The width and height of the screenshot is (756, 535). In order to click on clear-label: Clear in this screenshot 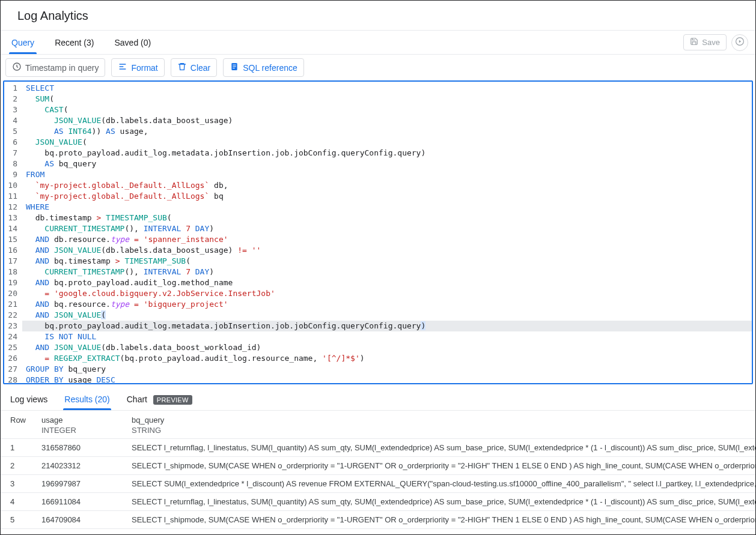, I will do `click(201, 68)`.